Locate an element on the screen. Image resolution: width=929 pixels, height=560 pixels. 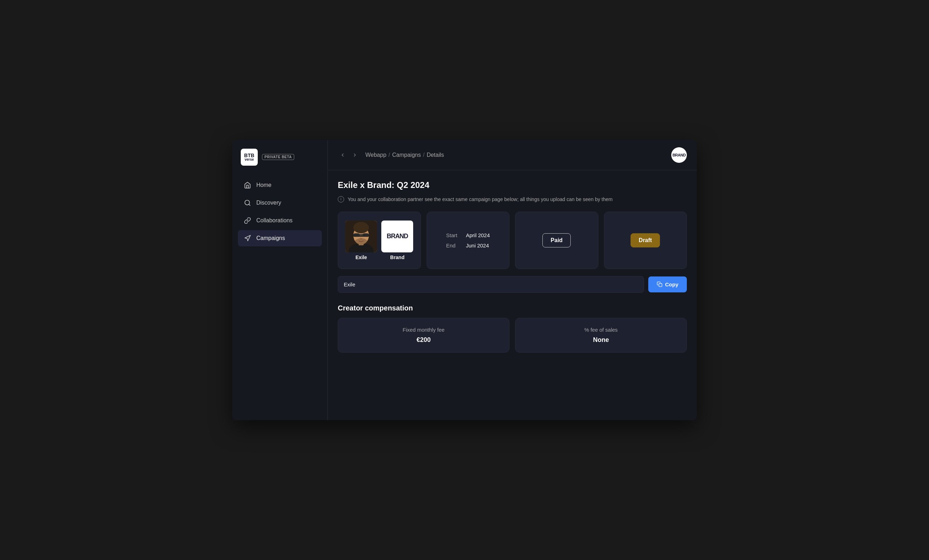
info-banner: i You and your collaboration partner see… is located at coordinates (512, 199).